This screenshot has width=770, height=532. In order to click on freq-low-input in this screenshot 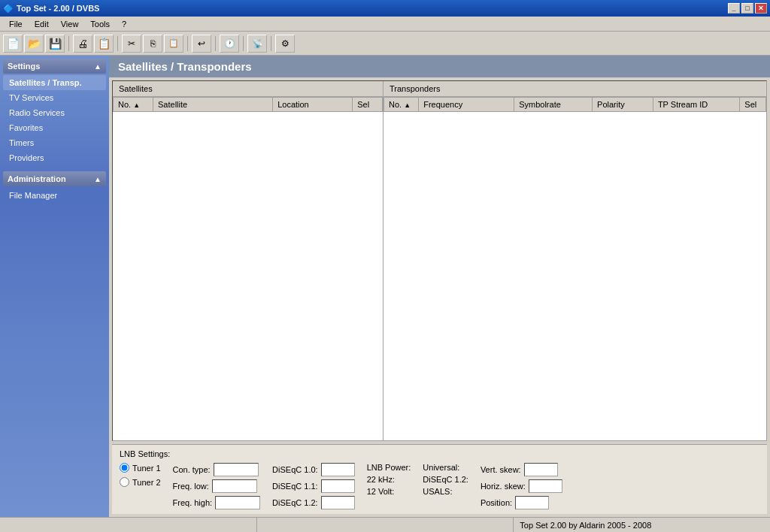, I will do `click(235, 486)`.